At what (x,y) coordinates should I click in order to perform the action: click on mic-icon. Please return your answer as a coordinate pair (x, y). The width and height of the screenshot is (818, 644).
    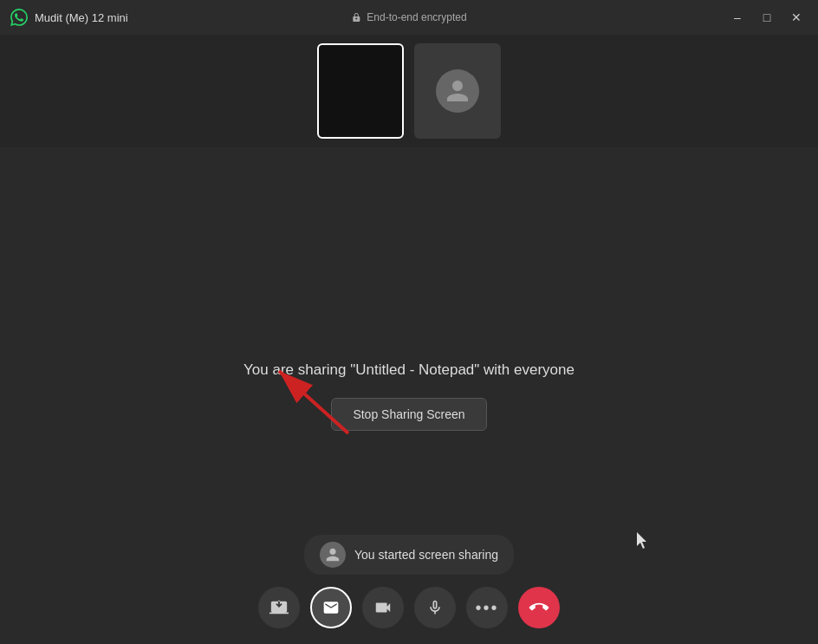
    Looking at the image, I should click on (435, 608).